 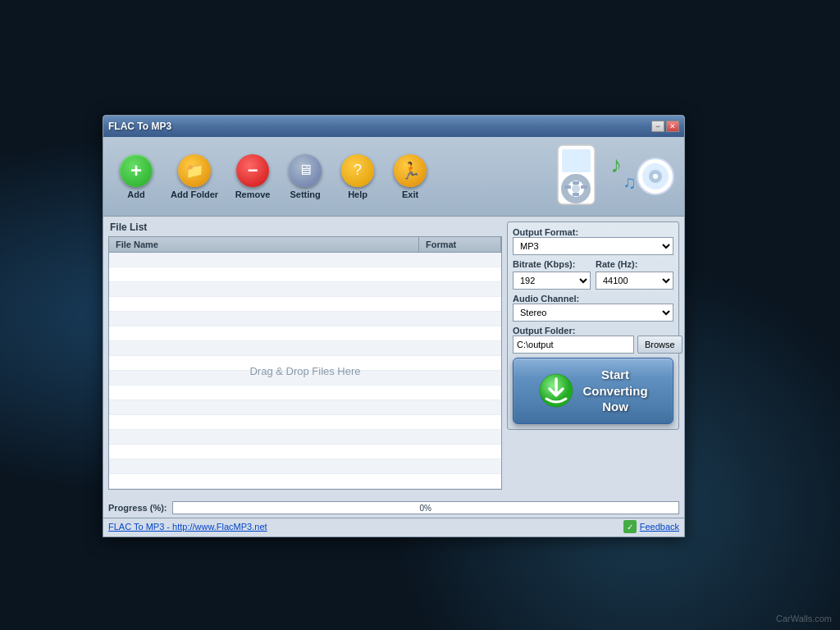 I want to click on browse-button: Browse, so click(x=660, y=345).